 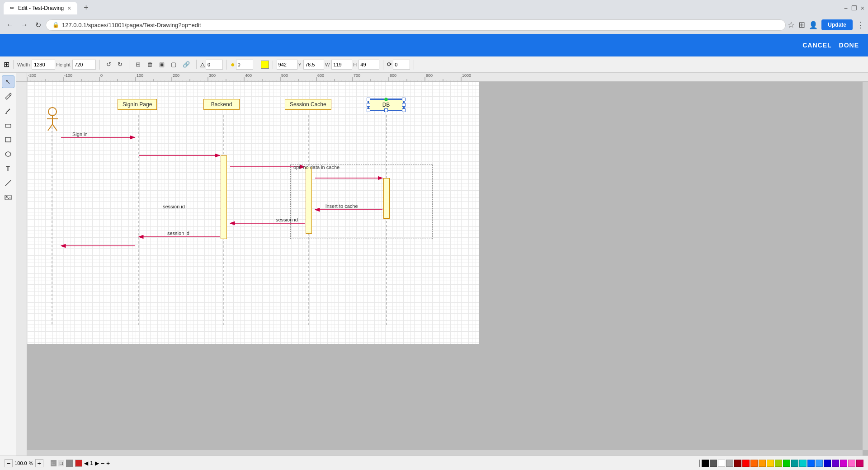 What do you see at coordinates (844, 463) in the screenshot?
I see `palette-magenta` at bounding box center [844, 463].